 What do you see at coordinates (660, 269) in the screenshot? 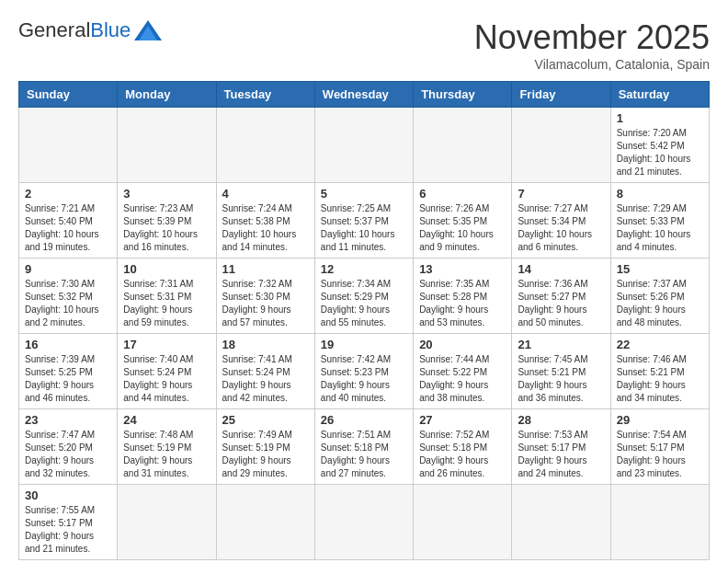
I see `day-number: 15` at bounding box center [660, 269].